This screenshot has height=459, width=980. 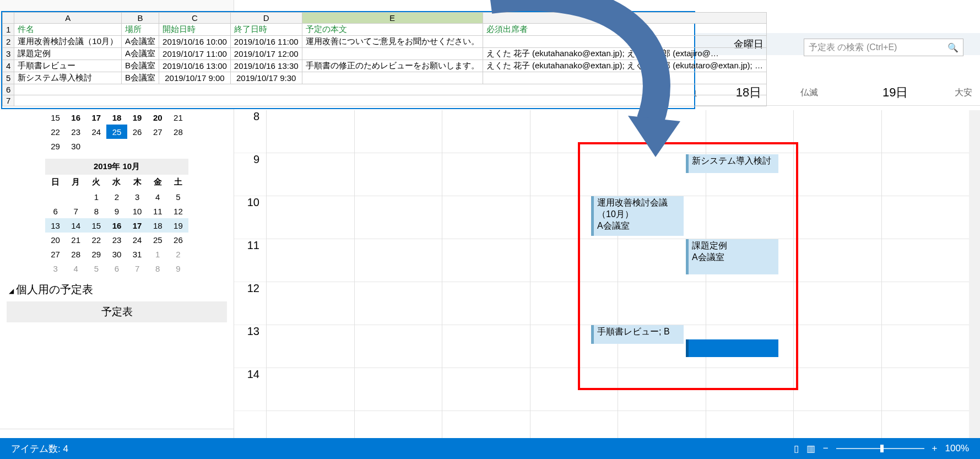 What do you see at coordinates (974, 274) in the screenshot?
I see `vertical-scrollbar` at bounding box center [974, 274].